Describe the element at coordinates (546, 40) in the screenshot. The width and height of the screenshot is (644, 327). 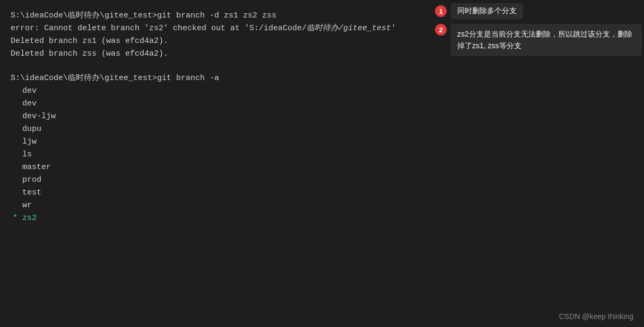
I see `tooltip-2-text: zs2分支是当前分支无法删除，所以跳过该分支，删除掉了zs1, zss等分支` at that location.